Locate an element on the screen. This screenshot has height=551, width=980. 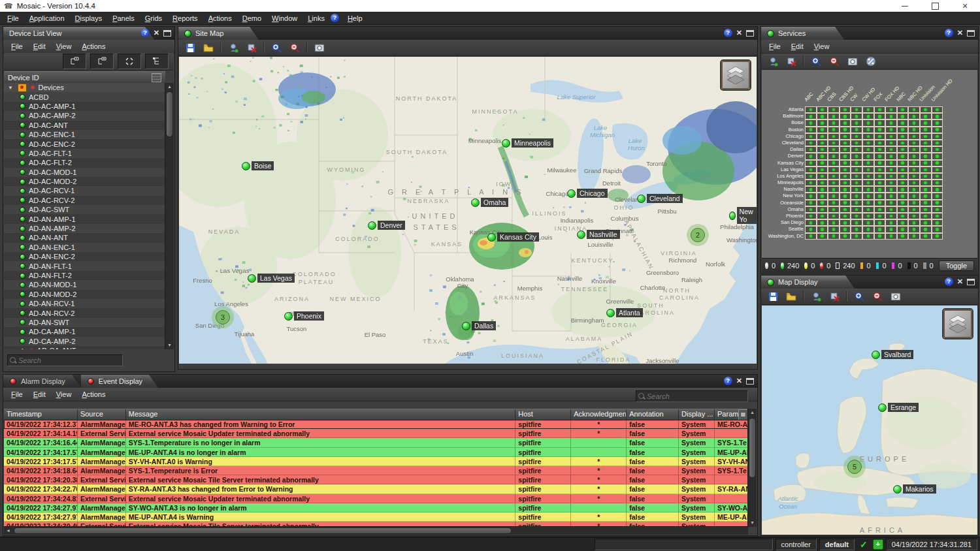
tab-event-display: Event Display is located at coordinates (120, 381).